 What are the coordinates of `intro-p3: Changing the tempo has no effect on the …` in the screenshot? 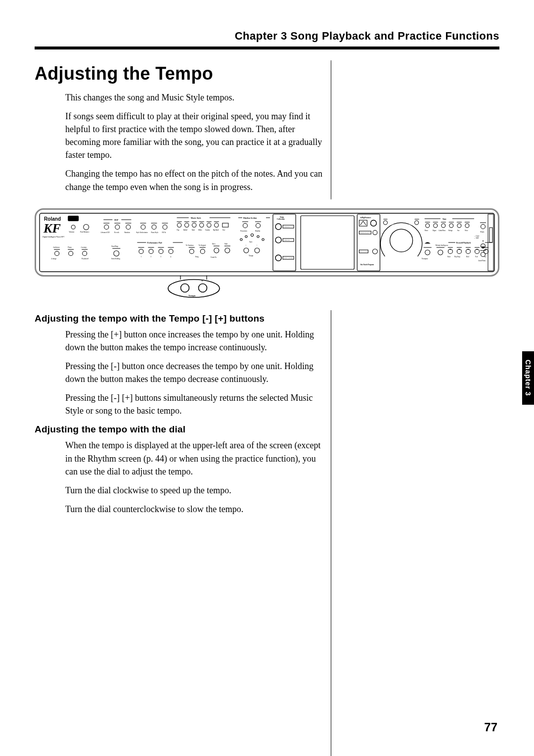 It's located at (195, 180).